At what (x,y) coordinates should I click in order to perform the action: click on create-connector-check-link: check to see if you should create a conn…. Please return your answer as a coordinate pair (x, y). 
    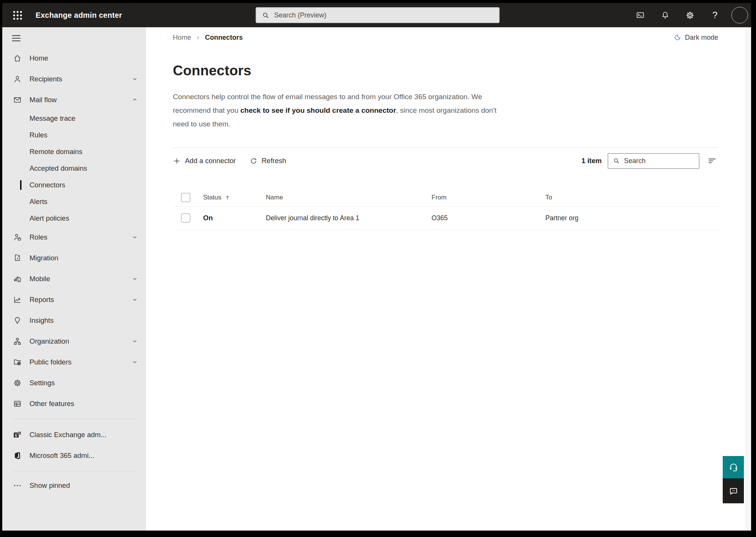
    Looking at the image, I should click on (318, 111).